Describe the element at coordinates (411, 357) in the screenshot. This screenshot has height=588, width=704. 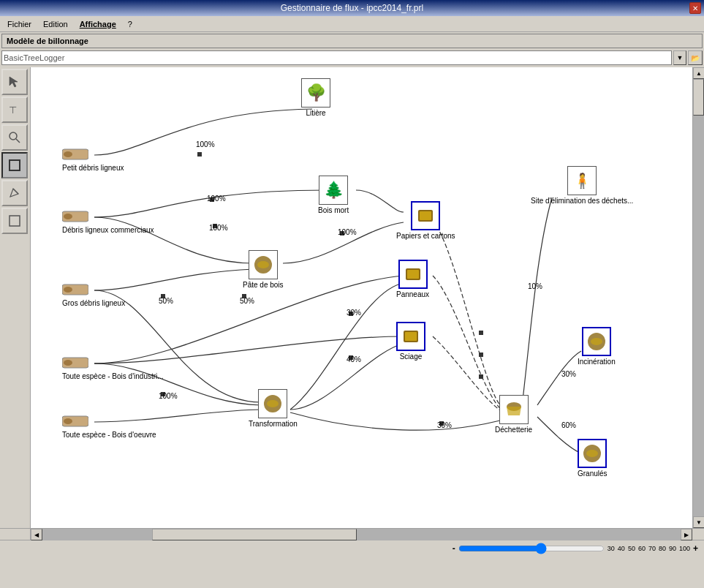
I see `sciage-label: Sciage` at that location.